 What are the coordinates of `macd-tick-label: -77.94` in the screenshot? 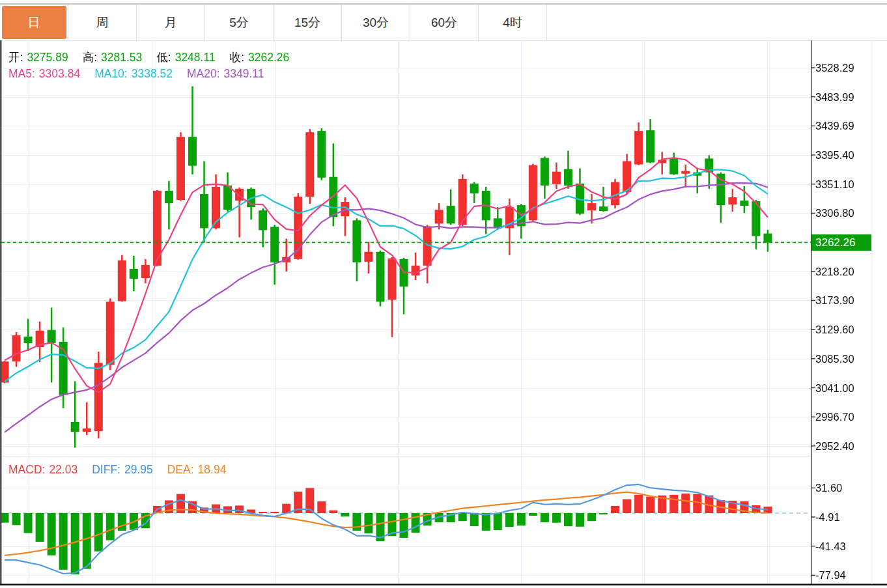 It's located at (831, 575).